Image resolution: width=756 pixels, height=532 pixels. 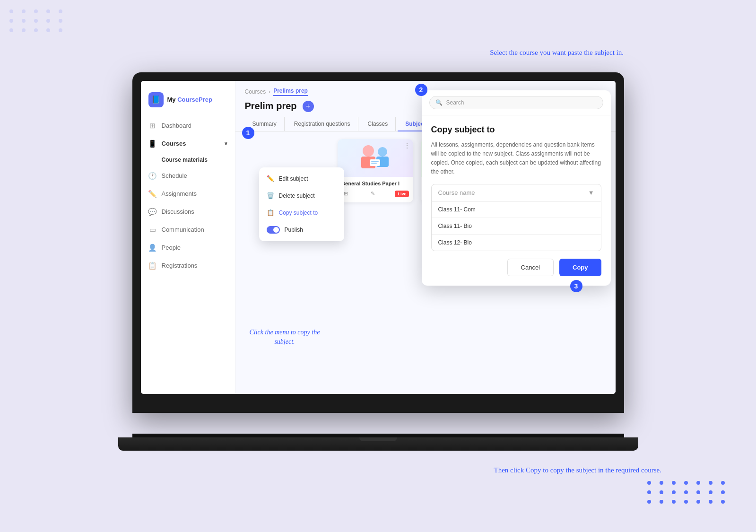 I want to click on modal-body: Copy subject to All lessons, assignments…, so click(x=516, y=201).